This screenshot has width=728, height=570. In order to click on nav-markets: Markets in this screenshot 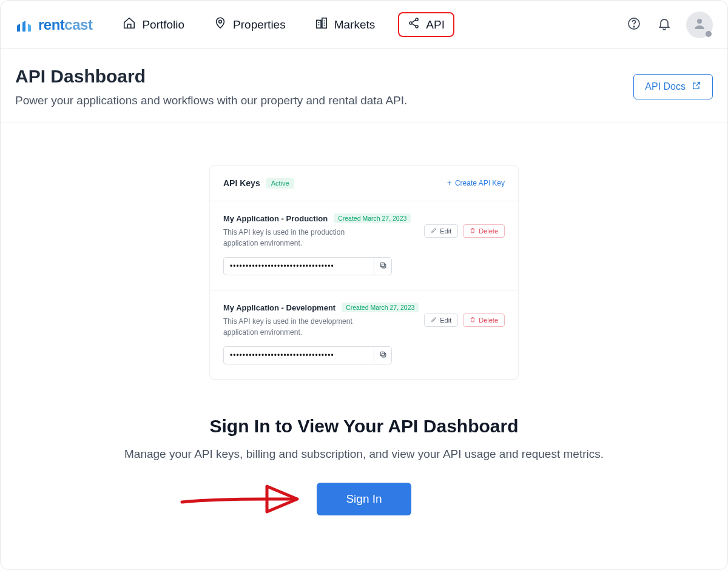, I will do `click(345, 24)`.